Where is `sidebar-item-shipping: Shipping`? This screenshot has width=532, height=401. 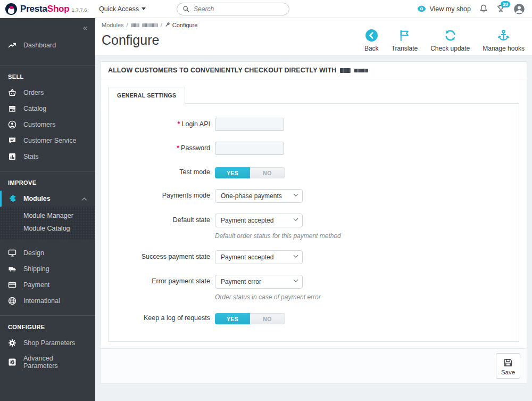
sidebar-item-shipping: Shipping is located at coordinates (48, 269).